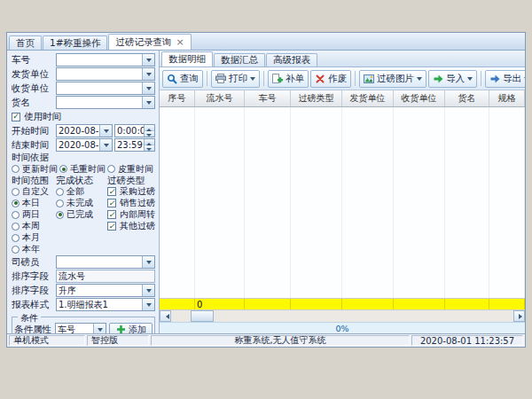 The width and height of the screenshot is (532, 399). Describe the element at coordinates (292, 60) in the screenshot. I see `tab-advanced-report: 高级报表` at that location.